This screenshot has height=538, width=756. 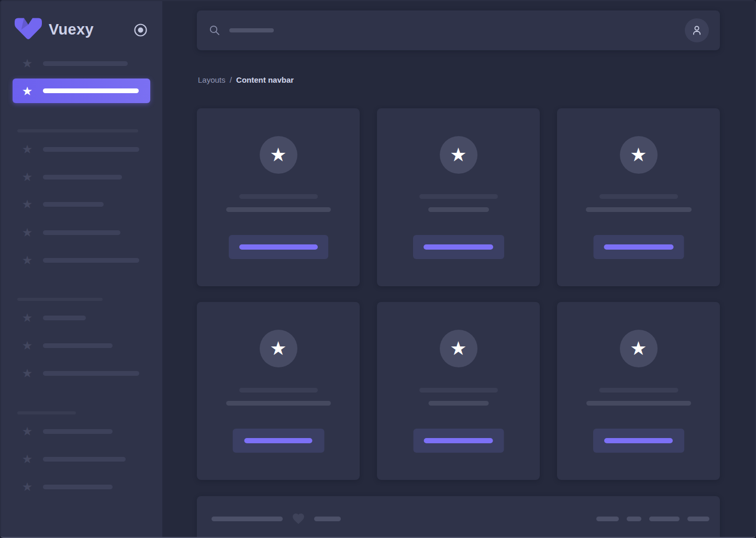 What do you see at coordinates (653, 519) in the screenshot?
I see `footer-link-group` at bounding box center [653, 519].